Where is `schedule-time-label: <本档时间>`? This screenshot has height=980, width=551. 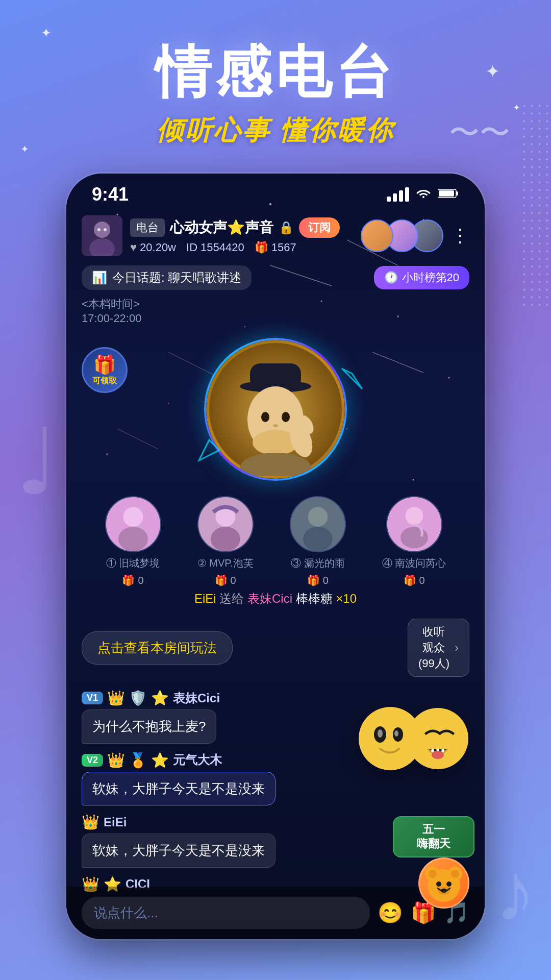
schedule-time-label: <本档时间> is located at coordinates (276, 304).